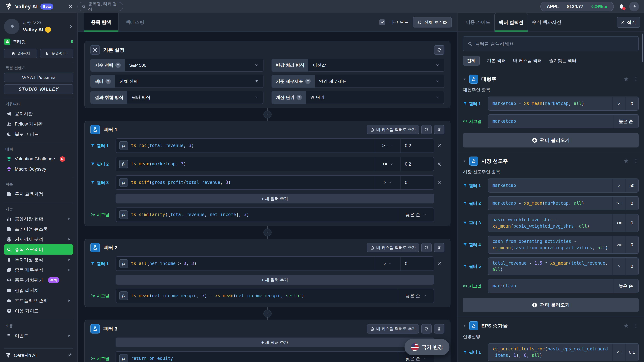 The width and height of the screenshot is (644, 362). I want to click on setting-field-섹터: 섹터?전체 선택, so click(177, 81).